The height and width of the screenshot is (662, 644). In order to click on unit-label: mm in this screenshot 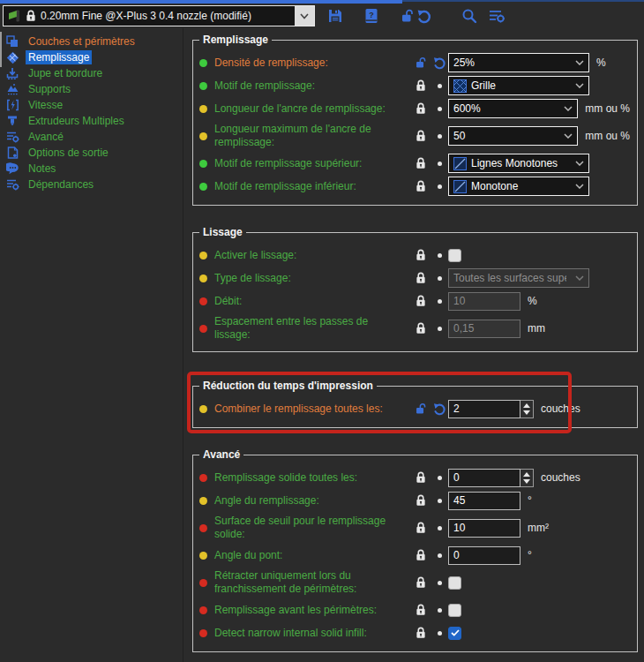, I will do `click(536, 328)`.